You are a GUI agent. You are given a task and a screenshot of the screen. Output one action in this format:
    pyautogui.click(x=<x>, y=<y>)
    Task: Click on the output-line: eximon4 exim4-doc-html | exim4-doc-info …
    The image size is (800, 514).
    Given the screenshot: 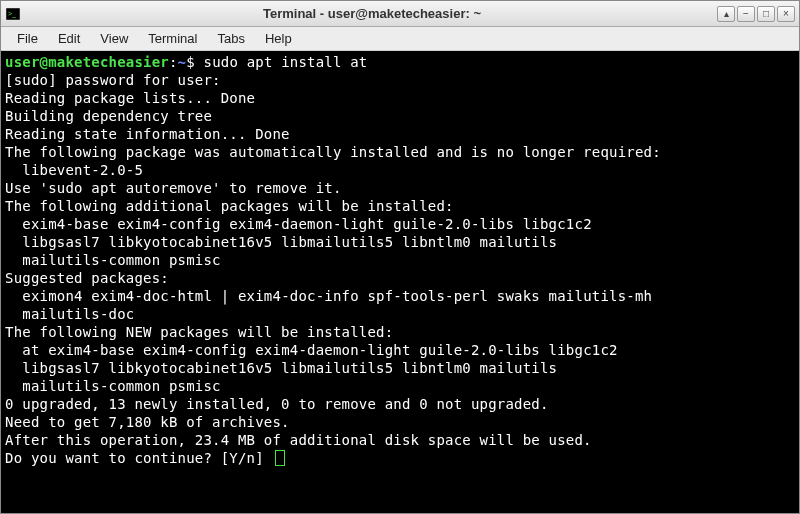 What is the action you would take?
    pyautogui.click(x=400, y=296)
    